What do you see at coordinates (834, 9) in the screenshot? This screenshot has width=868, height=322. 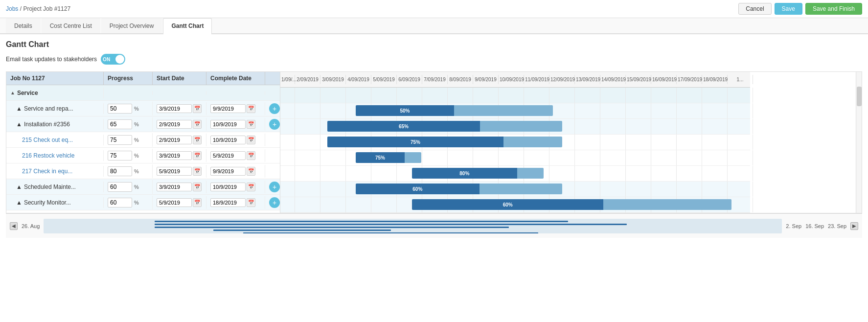 I see `save-finish-button: Save and Finish` at bounding box center [834, 9].